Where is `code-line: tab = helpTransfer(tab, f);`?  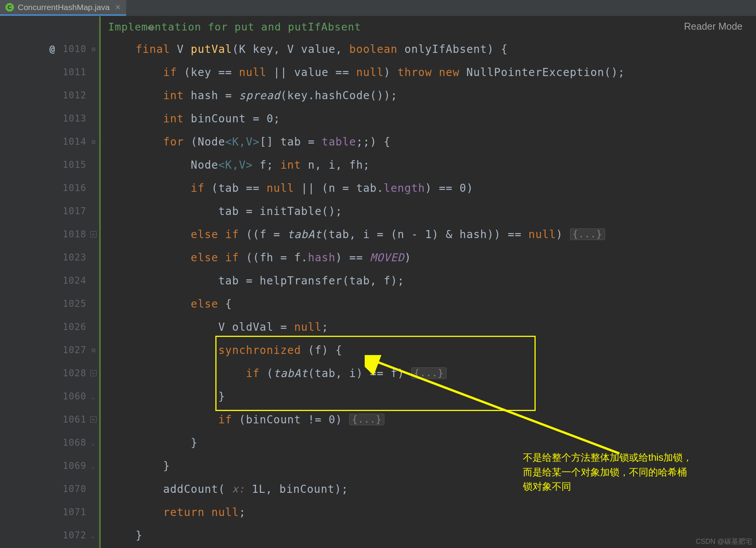
code-line: tab = helpTransfer(tab, f); is located at coordinates (427, 281).